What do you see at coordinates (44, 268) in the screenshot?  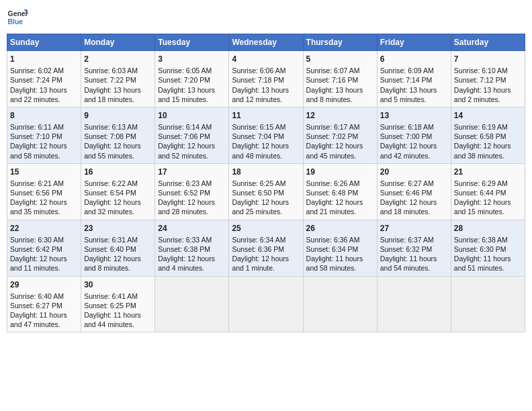 I see `day-info-line: and 11 minutes.` at bounding box center [44, 268].